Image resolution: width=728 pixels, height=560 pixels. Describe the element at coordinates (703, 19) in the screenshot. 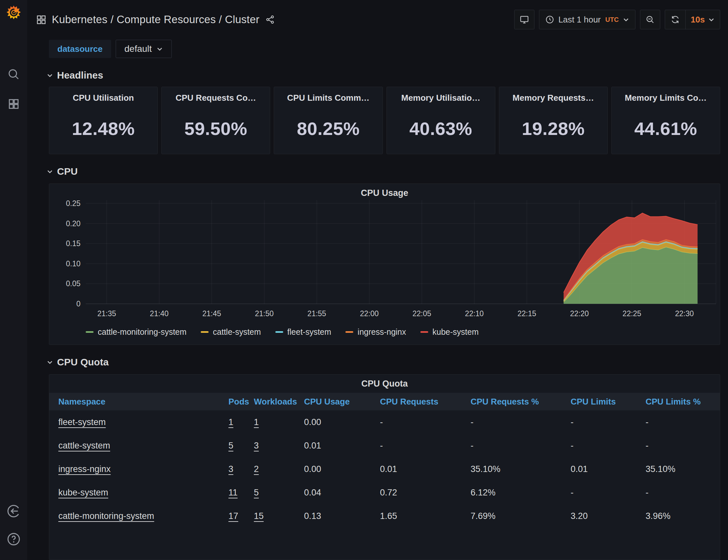

I see `refresh-interval-dropdown: 10s` at that location.